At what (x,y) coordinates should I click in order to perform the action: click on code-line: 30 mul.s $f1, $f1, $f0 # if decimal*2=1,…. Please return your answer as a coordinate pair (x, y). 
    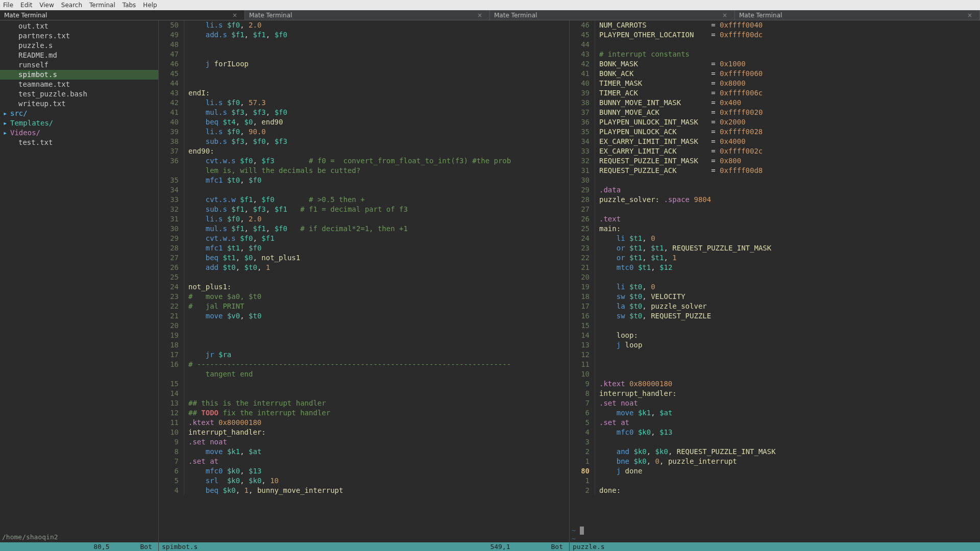
    Looking at the image, I should click on (364, 229).